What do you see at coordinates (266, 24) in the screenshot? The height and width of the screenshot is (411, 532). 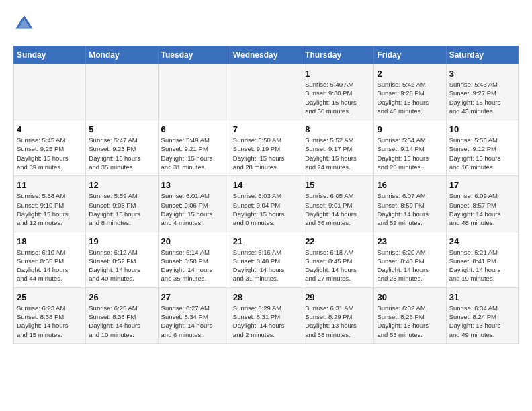 I see `page-header` at bounding box center [266, 24].